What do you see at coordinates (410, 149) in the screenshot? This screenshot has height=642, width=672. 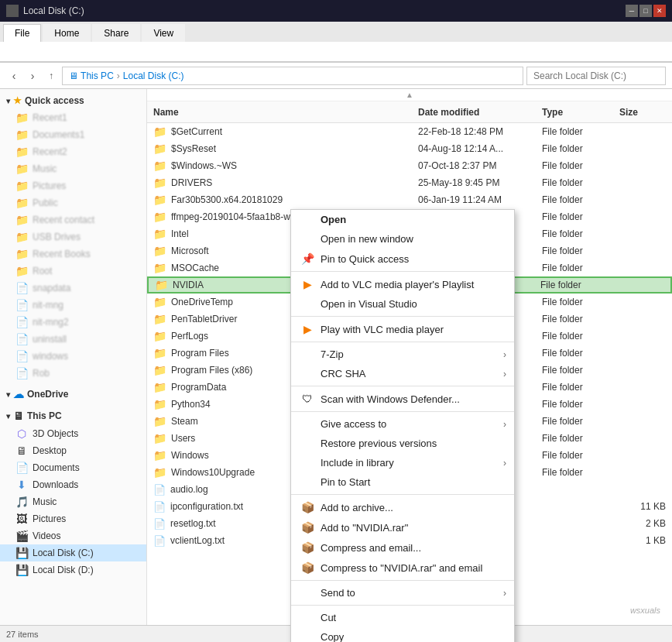 I see `table-row: 📁 $SysReset 04-Aug-18 12:14 A... File fo…` at bounding box center [410, 149].